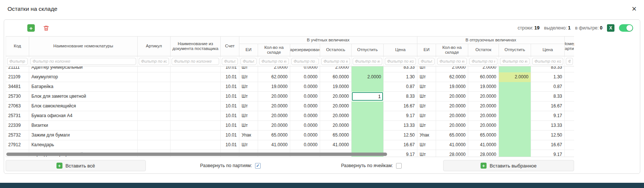  What do you see at coordinates (484, 77) in the screenshot?
I see `cell-left2: 60.0000` at bounding box center [484, 77].